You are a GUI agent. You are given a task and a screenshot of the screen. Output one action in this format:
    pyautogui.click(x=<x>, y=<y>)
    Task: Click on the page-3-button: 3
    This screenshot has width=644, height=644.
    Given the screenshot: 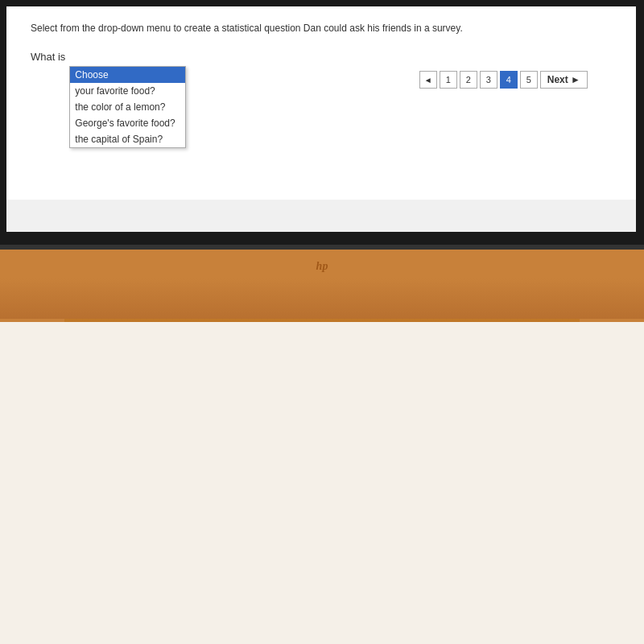 What is the action you would take?
    pyautogui.click(x=489, y=80)
    